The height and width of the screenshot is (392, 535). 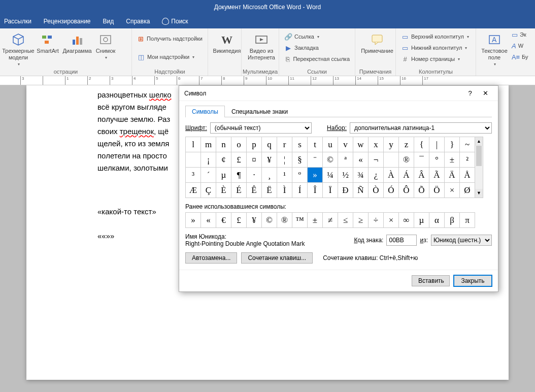 What do you see at coordinates (346, 190) in the screenshot?
I see `symbol-cell: Ð` at bounding box center [346, 190].